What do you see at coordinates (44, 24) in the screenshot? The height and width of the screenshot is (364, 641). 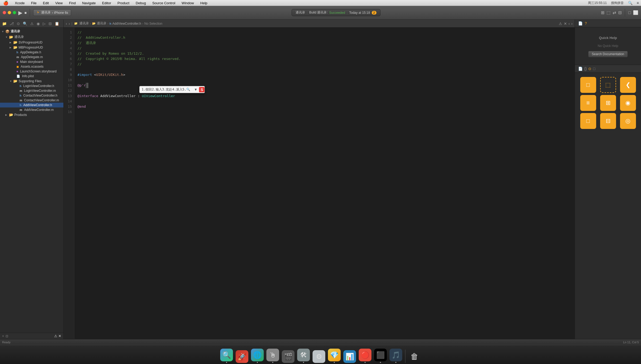 I see `debug-navigator-btn: ▷` at bounding box center [44, 24].